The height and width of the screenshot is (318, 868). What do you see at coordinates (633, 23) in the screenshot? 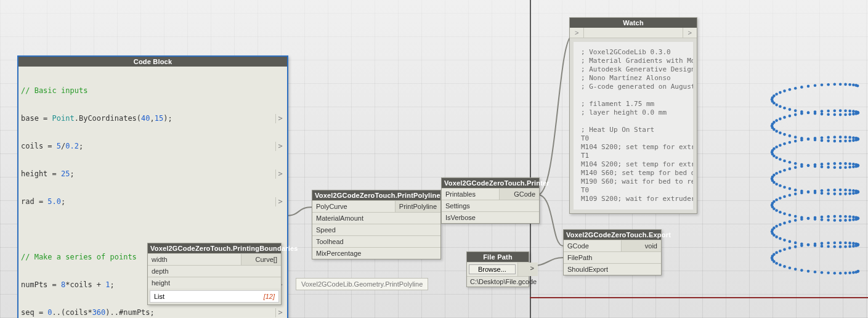
I see `node-title: Watch` at bounding box center [633, 23].